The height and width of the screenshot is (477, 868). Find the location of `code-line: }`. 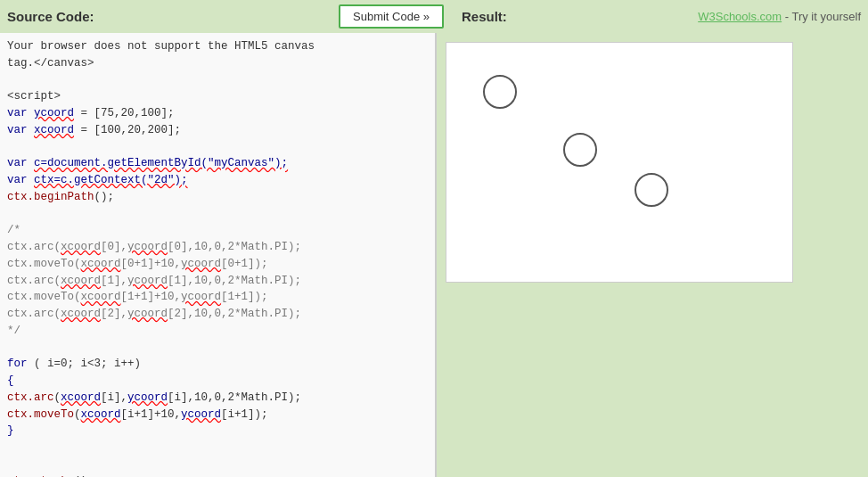

code-line: } is located at coordinates (217, 432).